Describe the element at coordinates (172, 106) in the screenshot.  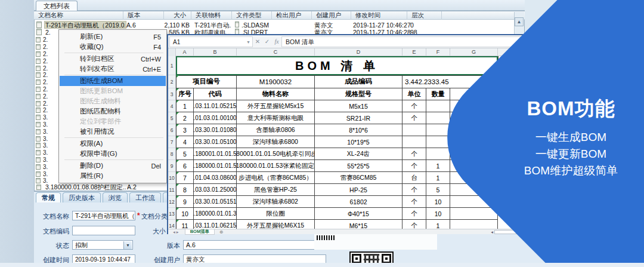
I see `row-number: 4` at that location.